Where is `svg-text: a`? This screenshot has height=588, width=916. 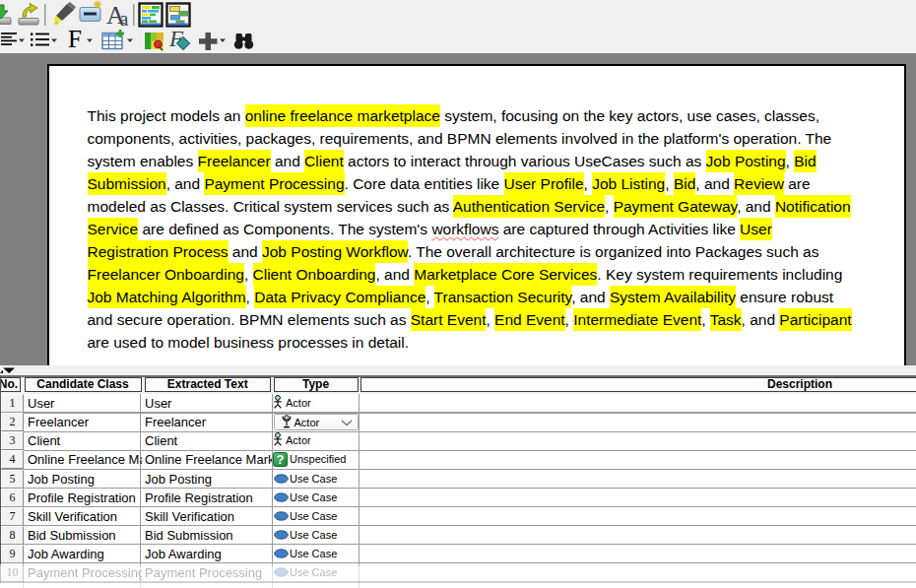
svg-text: a is located at coordinates (124, 19).